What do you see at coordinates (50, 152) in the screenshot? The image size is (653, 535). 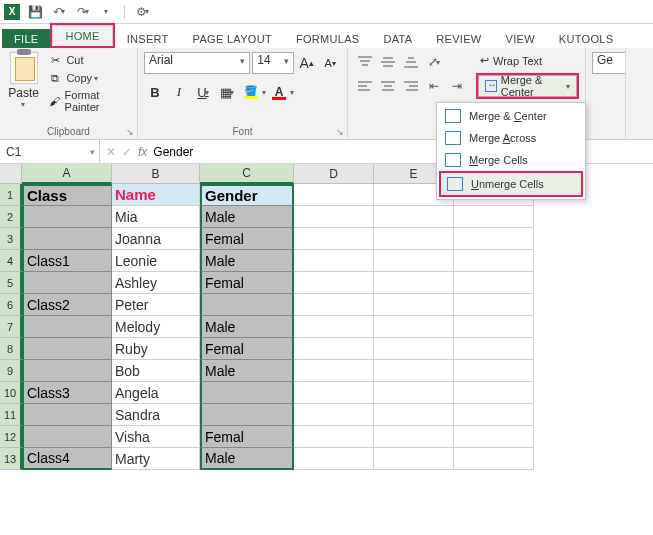 I see `name-box: C1` at bounding box center [50, 152].